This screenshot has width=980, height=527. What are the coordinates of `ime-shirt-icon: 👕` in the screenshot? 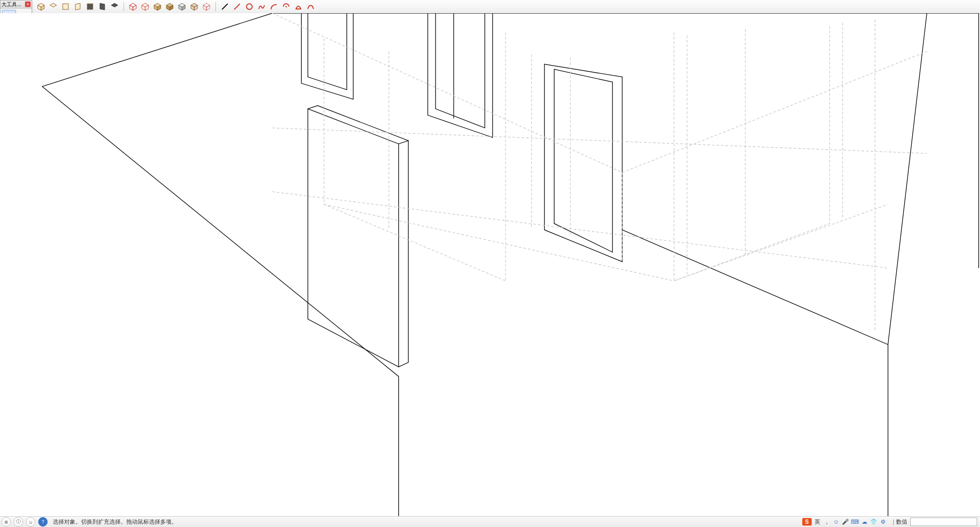 It's located at (874, 522).